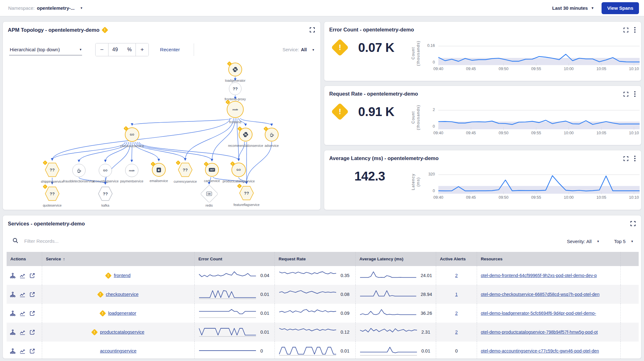  What do you see at coordinates (52, 170) in the screenshot?
I see `service-node-shippingservice: ??!` at bounding box center [52, 170].